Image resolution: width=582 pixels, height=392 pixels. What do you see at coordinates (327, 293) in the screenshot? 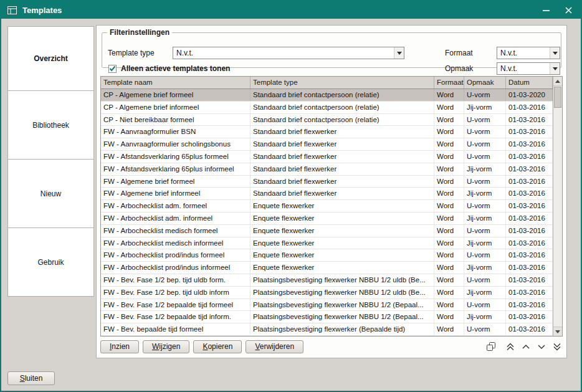
I see `table-row: FW - Bev. Fase 1/2 bep. tijd uldb inform…` at bounding box center [327, 293].